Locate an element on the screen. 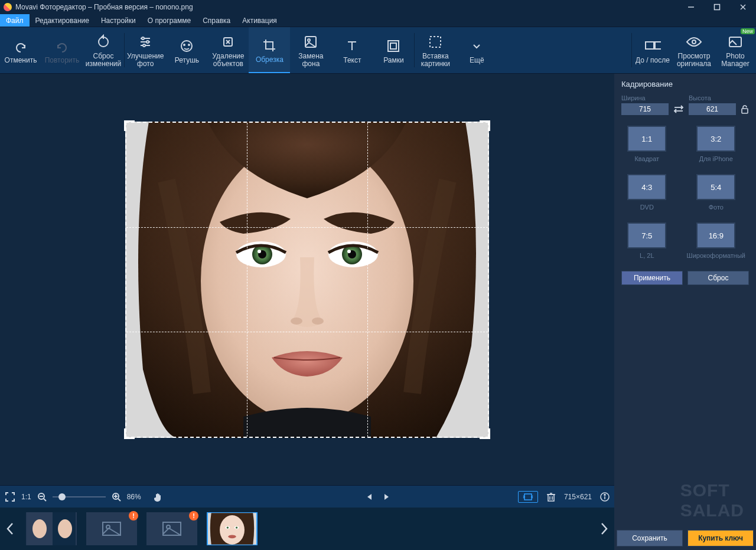 The height and width of the screenshot is (550, 756). menu-help: Справка is located at coordinates (216, 20).